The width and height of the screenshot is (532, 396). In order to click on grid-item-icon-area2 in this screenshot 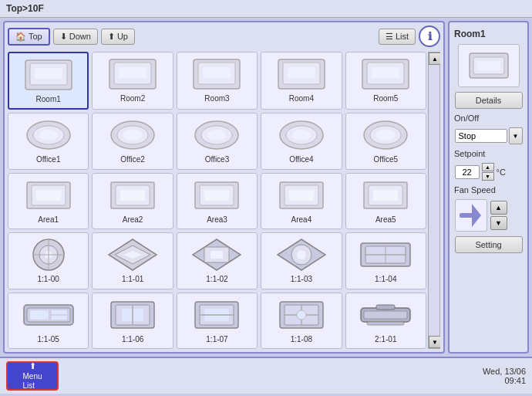, I will do `click(133, 195)`.